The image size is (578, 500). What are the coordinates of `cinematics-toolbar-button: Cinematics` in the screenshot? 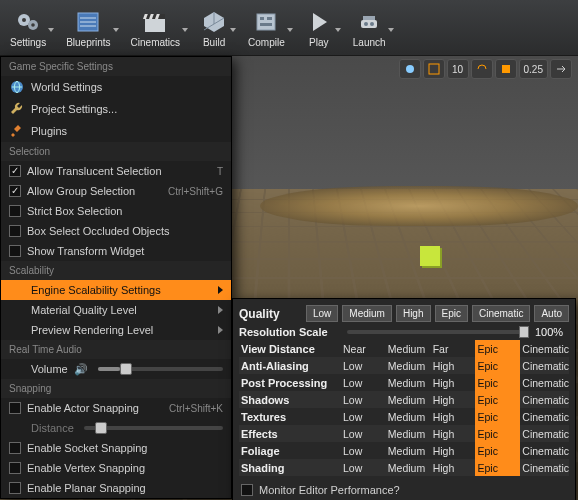 It's located at (156, 28).